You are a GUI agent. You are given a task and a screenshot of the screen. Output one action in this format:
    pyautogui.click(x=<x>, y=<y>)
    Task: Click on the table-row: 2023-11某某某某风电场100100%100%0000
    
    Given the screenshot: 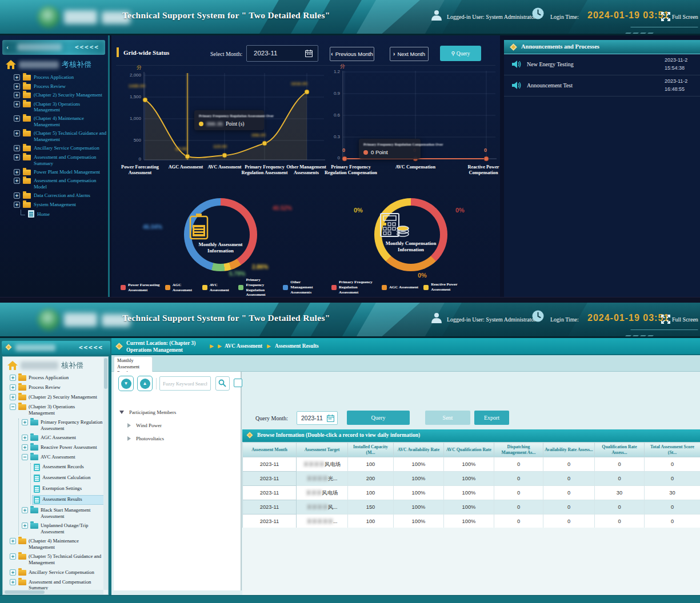 What is the action you would take?
    pyautogui.click(x=471, y=465)
    